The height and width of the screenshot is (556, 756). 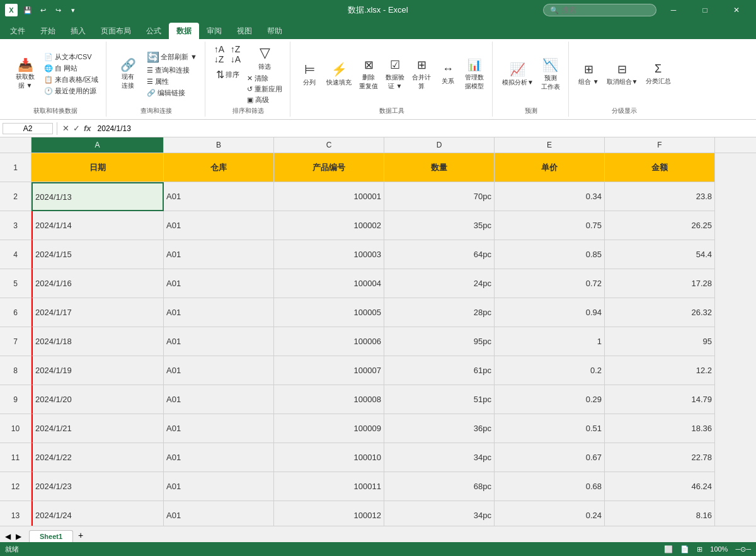 I want to click on cell-7-F: 95, so click(x=660, y=342).